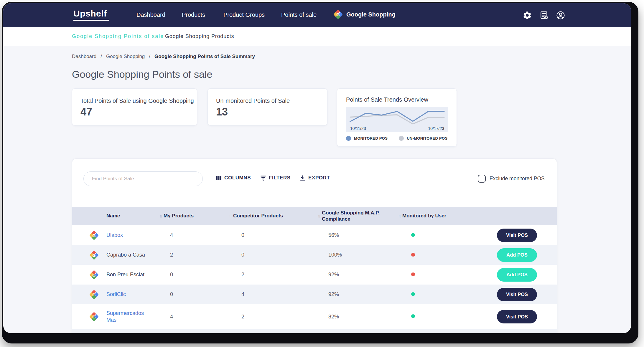 This screenshot has height=347, width=644. What do you see at coordinates (427, 138) in the screenshot?
I see `legend-label-unmonitored: UN-MONITORED POS` at bounding box center [427, 138].